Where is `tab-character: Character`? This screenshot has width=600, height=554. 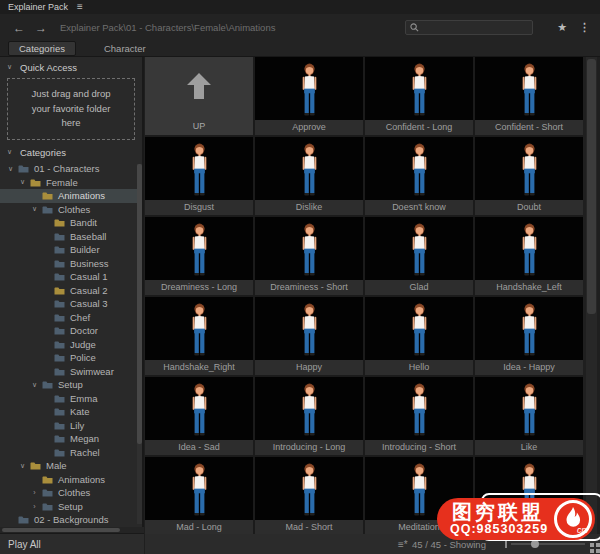
tab-character: Character is located at coordinates (125, 48).